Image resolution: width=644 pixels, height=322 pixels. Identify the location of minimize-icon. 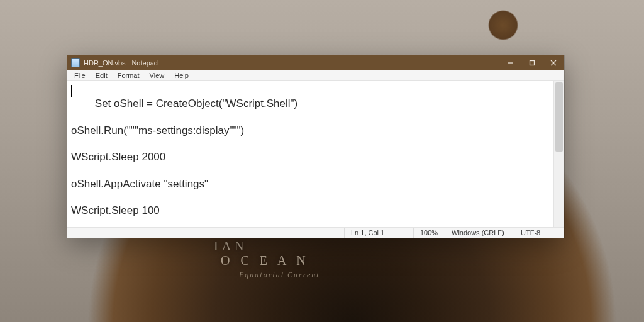
(511, 63).